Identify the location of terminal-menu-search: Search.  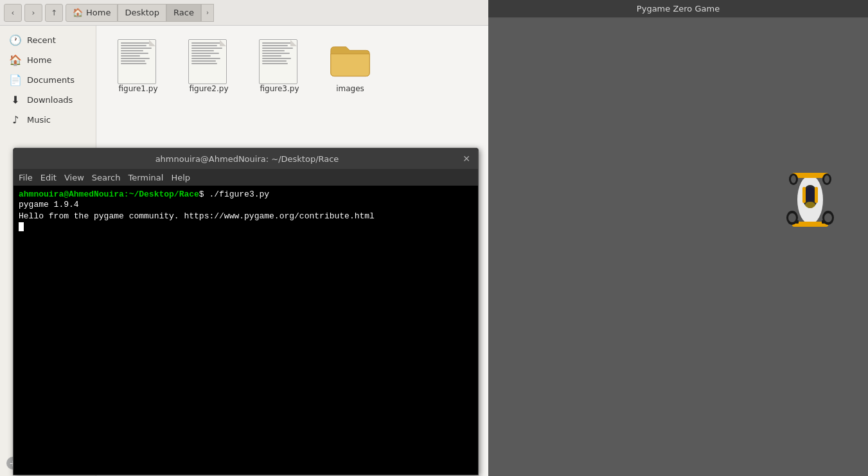
(107, 177).